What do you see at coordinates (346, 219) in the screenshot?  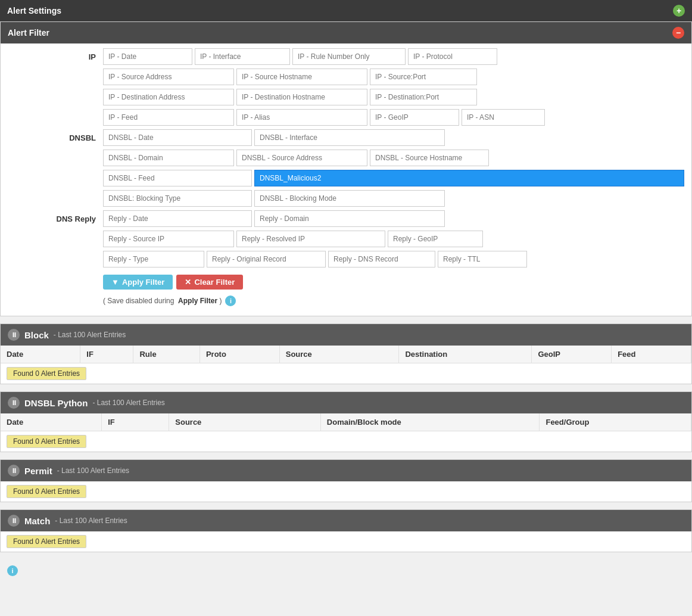 I see `dns-reply-row1: DNS Reply` at bounding box center [346, 219].